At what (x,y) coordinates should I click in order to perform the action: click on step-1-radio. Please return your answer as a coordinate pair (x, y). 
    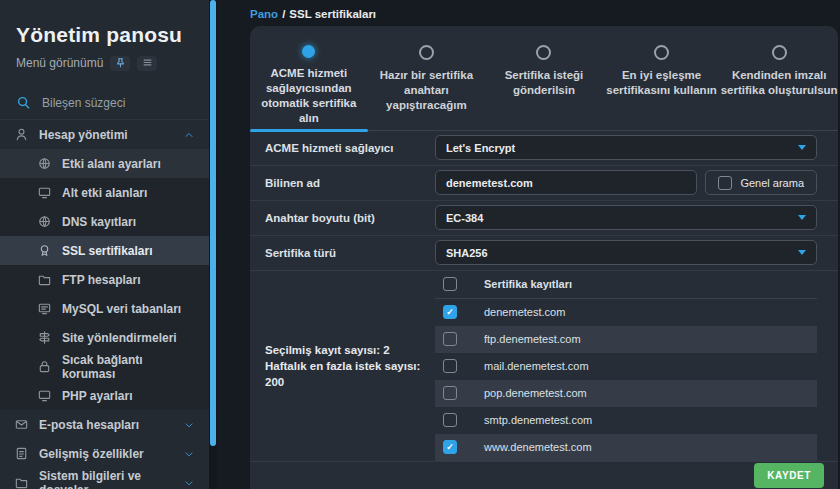
    Looking at the image, I should click on (308, 52).